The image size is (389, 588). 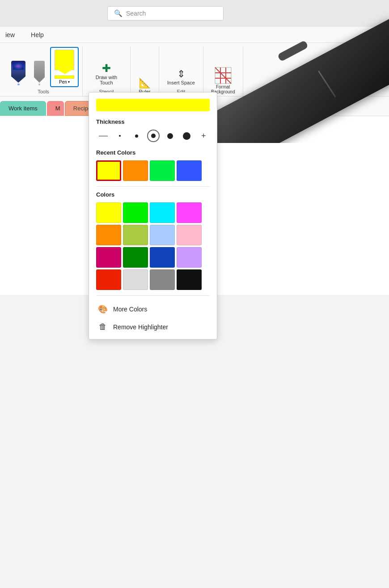 I want to click on recent-color-blue, so click(x=189, y=171).